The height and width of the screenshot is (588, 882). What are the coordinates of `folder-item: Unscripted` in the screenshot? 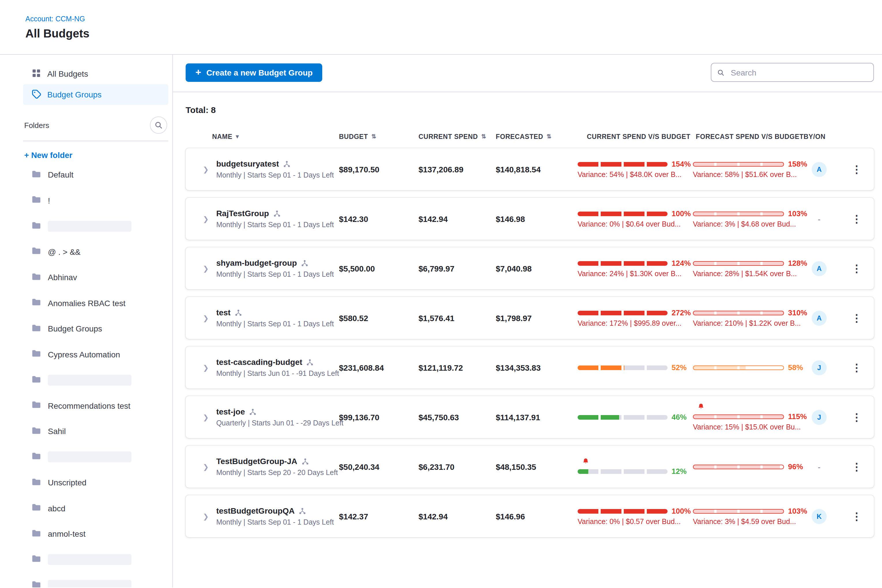 It's located at (96, 483).